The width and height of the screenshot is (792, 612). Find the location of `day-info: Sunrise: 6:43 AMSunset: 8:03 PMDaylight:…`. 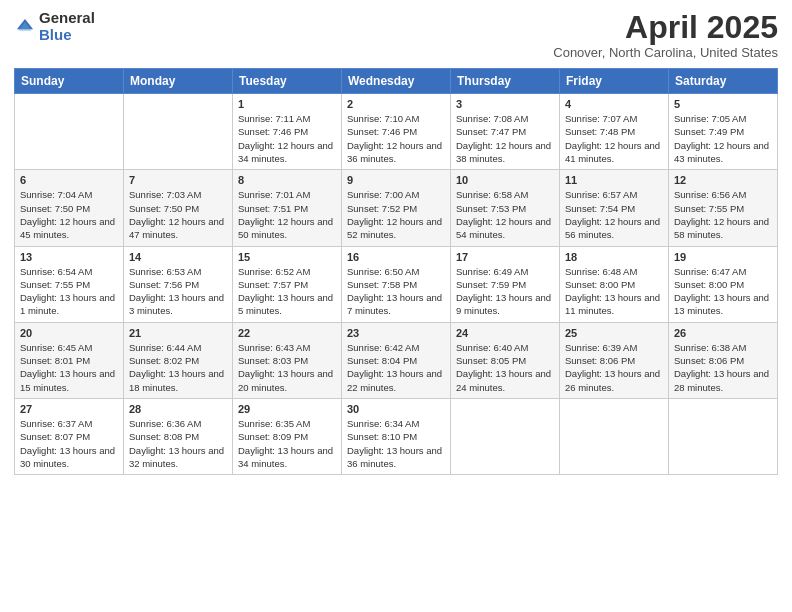

day-info: Sunrise: 6:43 AMSunset: 8:03 PMDaylight:… is located at coordinates (287, 368).